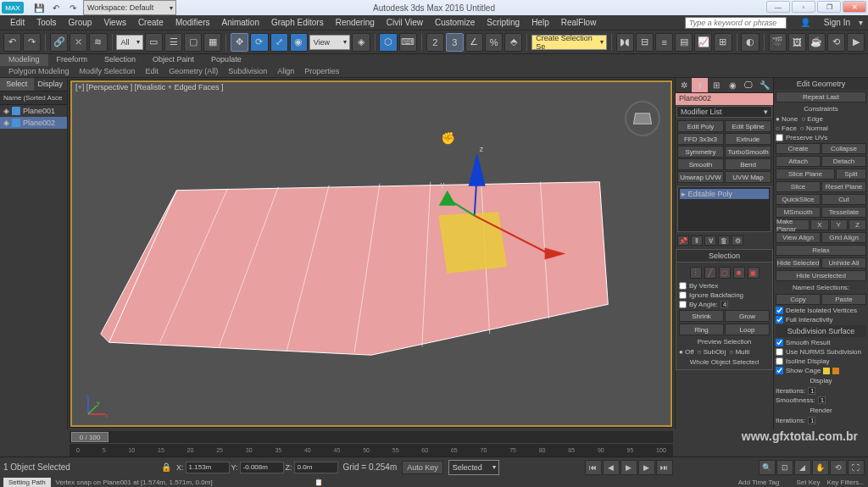 This screenshot has width=868, height=487. What do you see at coordinates (748, 316) in the screenshot?
I see `grow-button: Grow` at bounding box center [748, 316].